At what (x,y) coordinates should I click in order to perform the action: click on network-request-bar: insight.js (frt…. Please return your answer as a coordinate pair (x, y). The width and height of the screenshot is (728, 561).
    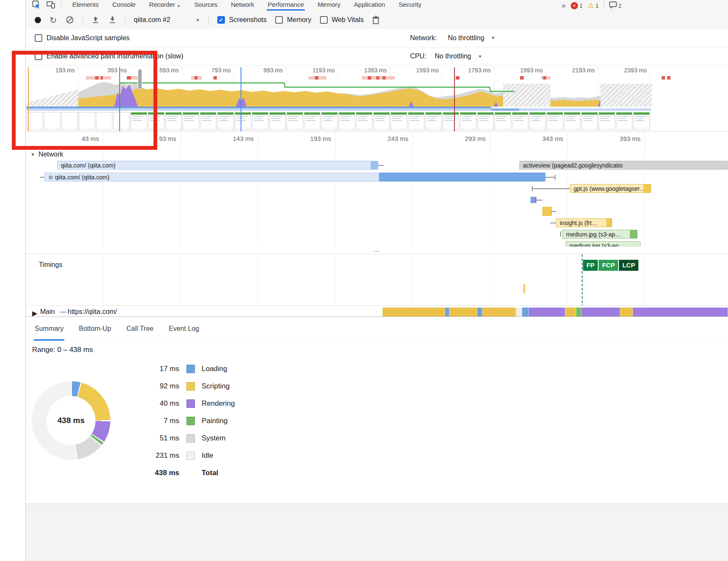
    Looking at the image, I should click on (584, 223).